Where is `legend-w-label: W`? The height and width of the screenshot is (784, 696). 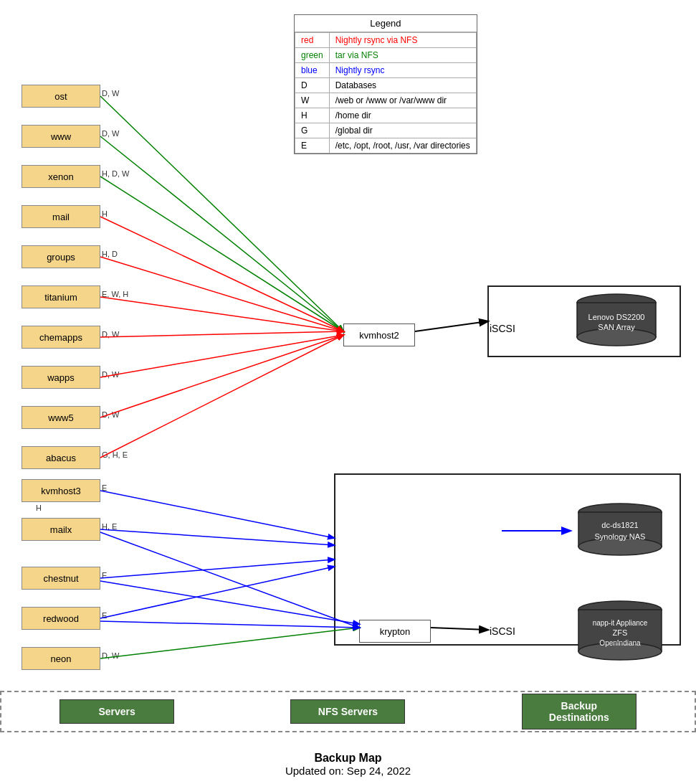 legend-w-label: W is located at coordinates (313, 100).